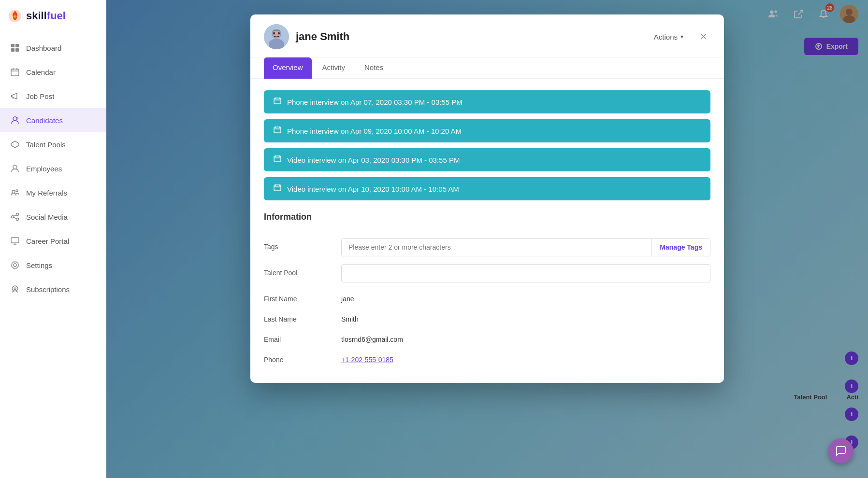 This screenshot has height=478, width=868. Describe the element at coordinates (298, 337) in the screenshot. I see `email-label: Email` at that location.